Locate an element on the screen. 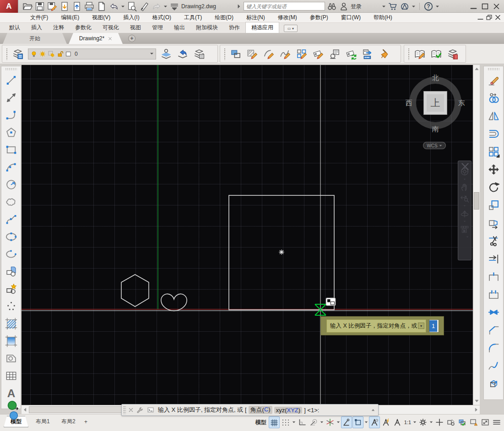 The width and height of the screenshot is (504, 431). showmotion-icon is located at coordinates (465, 229).